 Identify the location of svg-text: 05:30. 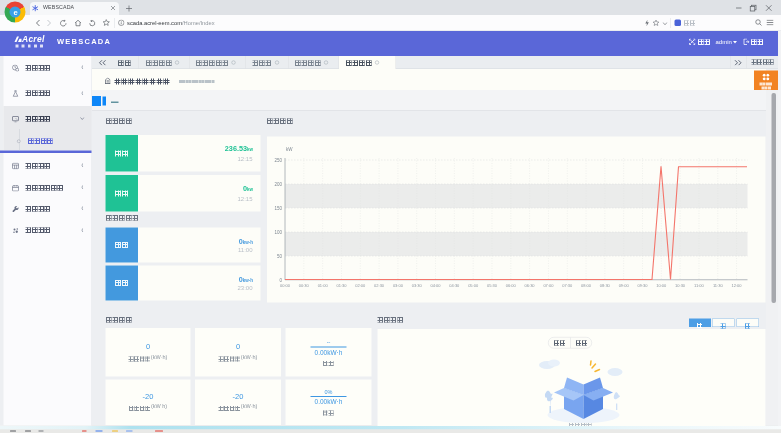
(492, 286).